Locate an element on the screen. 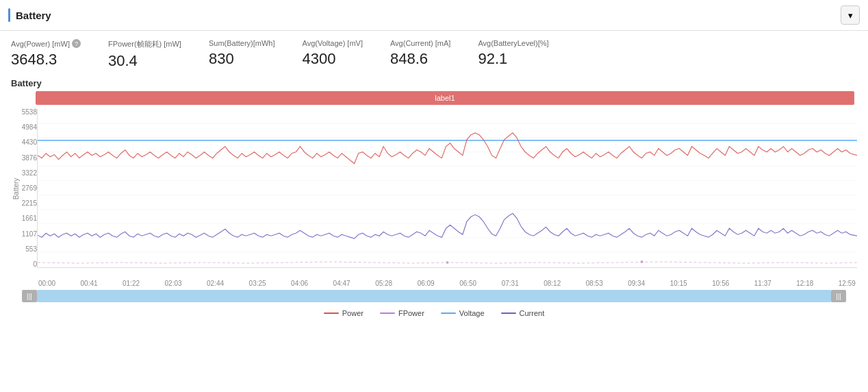 Image resolution: width=868 pixels, height=392 pixels. x-label-0528: 05:28 is located at coordinates (383, 284).